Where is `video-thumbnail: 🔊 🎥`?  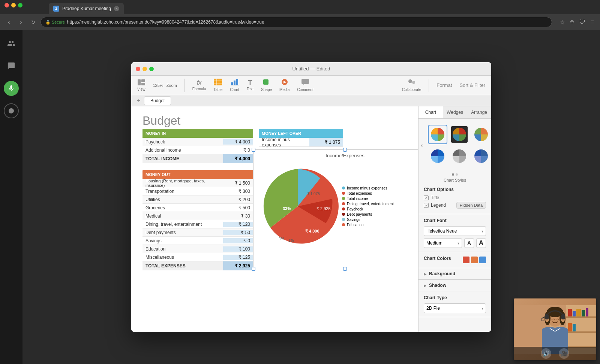
video-thumbnail: 🔊 🎥 is located at coordinates (555, 330).